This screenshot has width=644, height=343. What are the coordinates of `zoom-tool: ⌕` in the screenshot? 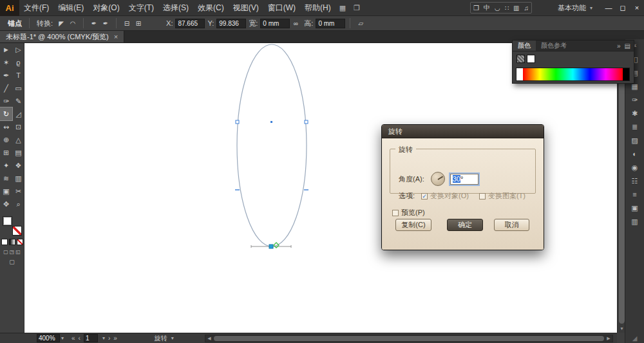 It's located at (18, 204).